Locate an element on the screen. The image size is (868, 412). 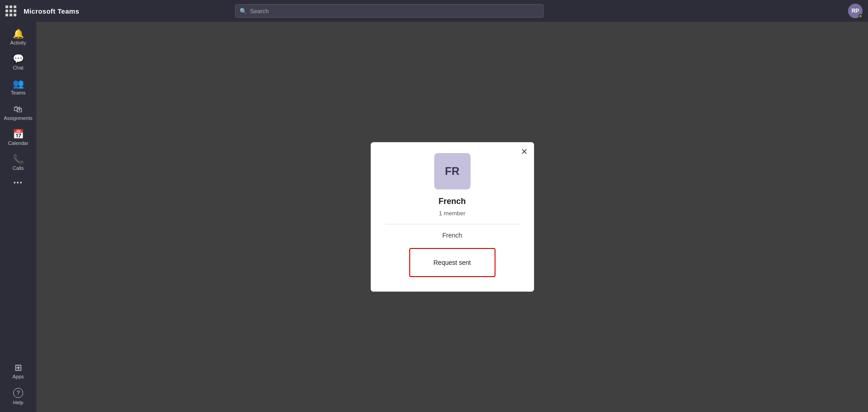
sidebar-item-assignments: 🛍 Assignments is located at coordinates (18, 113).